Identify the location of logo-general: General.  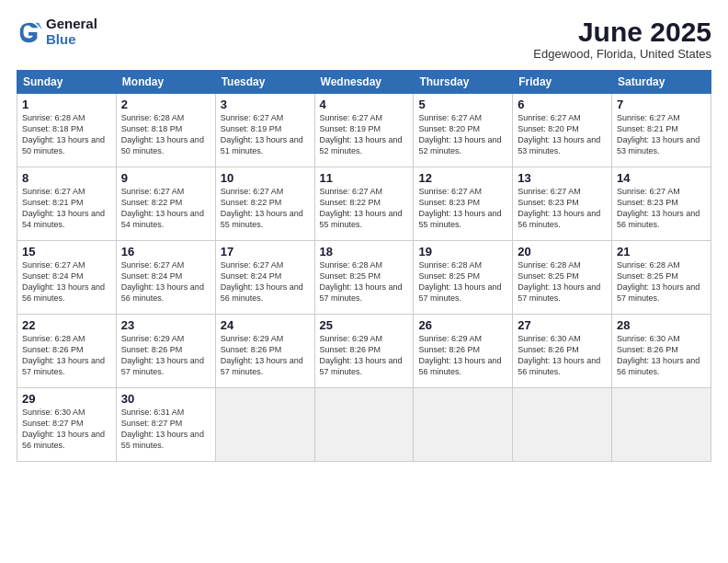
(72, 24).